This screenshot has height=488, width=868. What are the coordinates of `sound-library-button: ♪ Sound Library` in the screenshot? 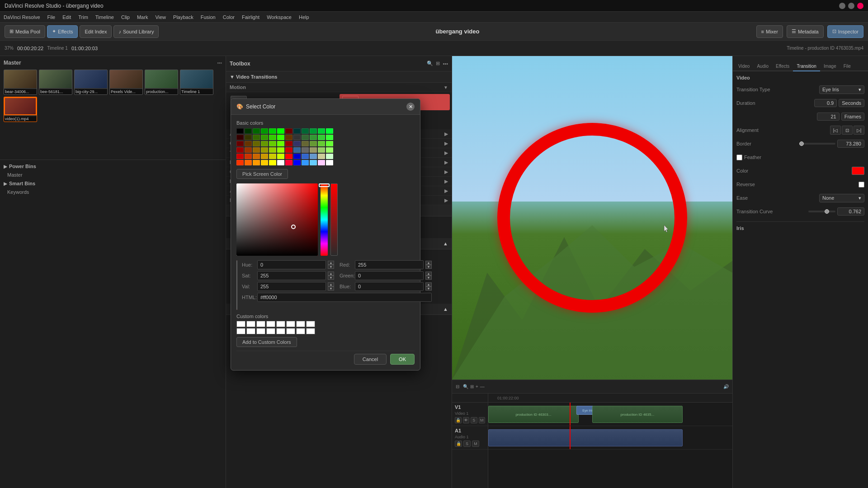 It's located at (136, 32).